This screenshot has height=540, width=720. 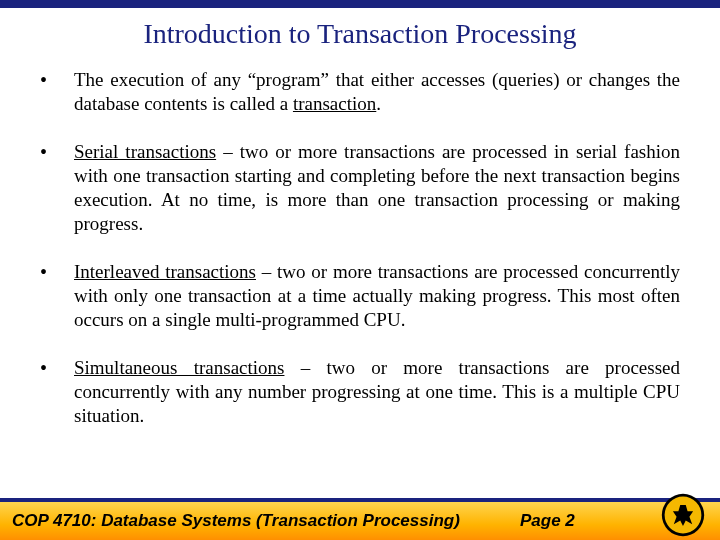 I want to click on underlined-term: Serial transactions, so click(x=145, y=152).